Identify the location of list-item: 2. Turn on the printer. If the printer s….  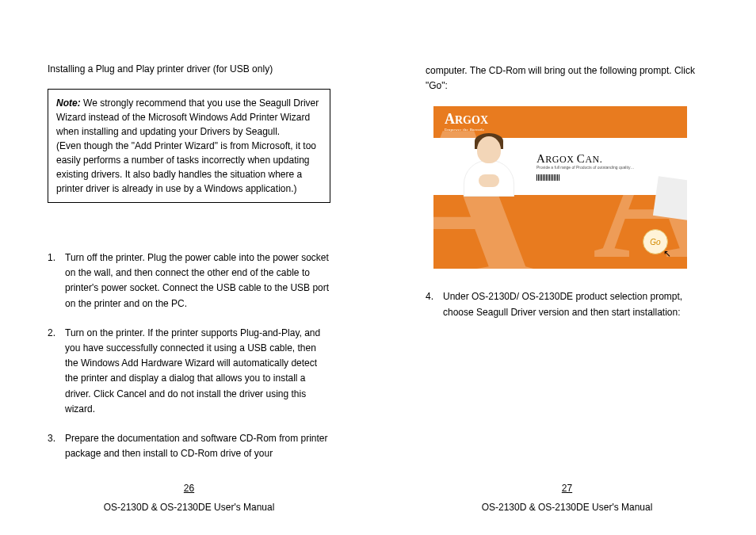
(189, 371).